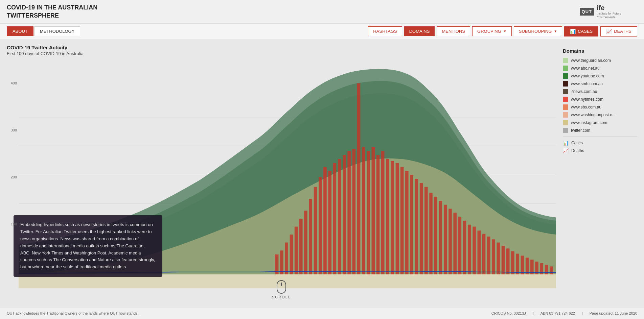  Describe the element at coordinates (566, 143) in the screenshot. I see `cases-bar-icon: 📊` at that location.